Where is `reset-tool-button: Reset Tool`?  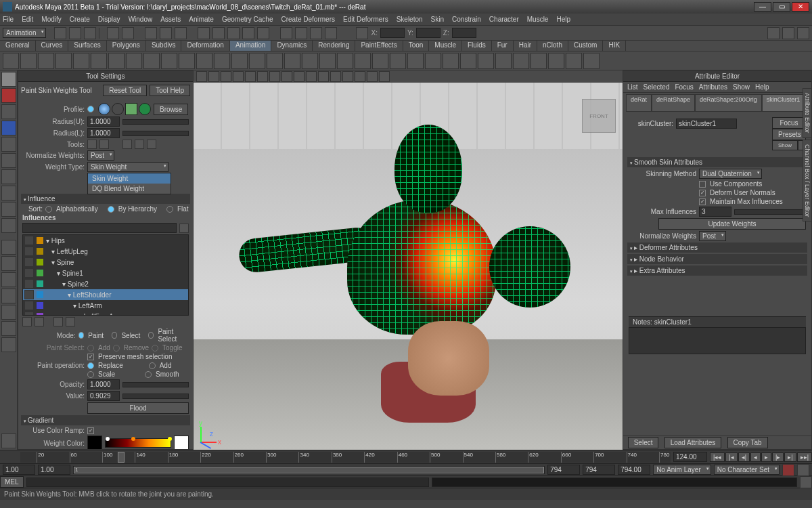
reset-tool-button: Reset Tool is located at coordinates (125, 91).